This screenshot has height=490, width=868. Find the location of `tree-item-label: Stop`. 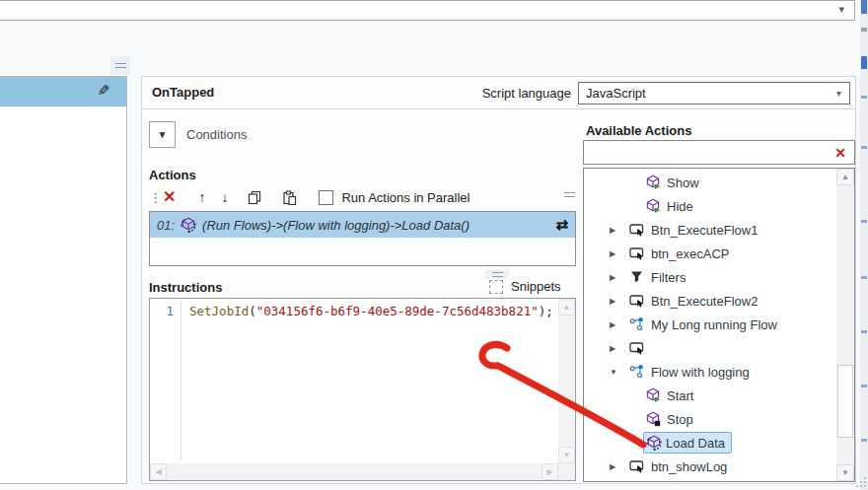

tree-item-label: Stop is located at coordinates (681, 420).